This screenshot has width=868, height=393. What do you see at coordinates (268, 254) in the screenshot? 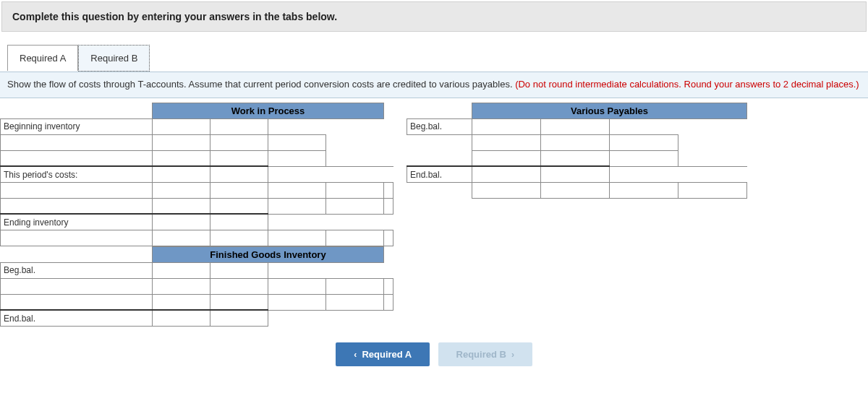
I see `fgi-title: Finished Goods Inventory` at bounding box center [268, 254].